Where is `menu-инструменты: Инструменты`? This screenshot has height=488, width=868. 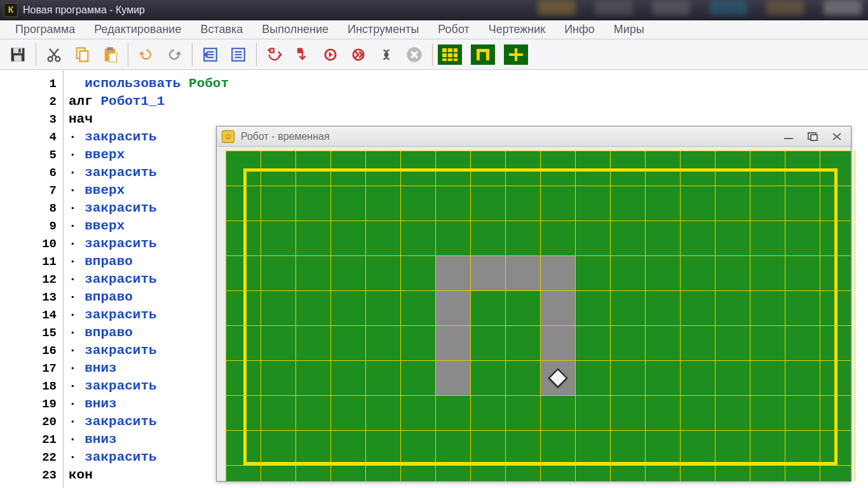 menu-инструменты: Инструменты is located at coordinates (383, 29).